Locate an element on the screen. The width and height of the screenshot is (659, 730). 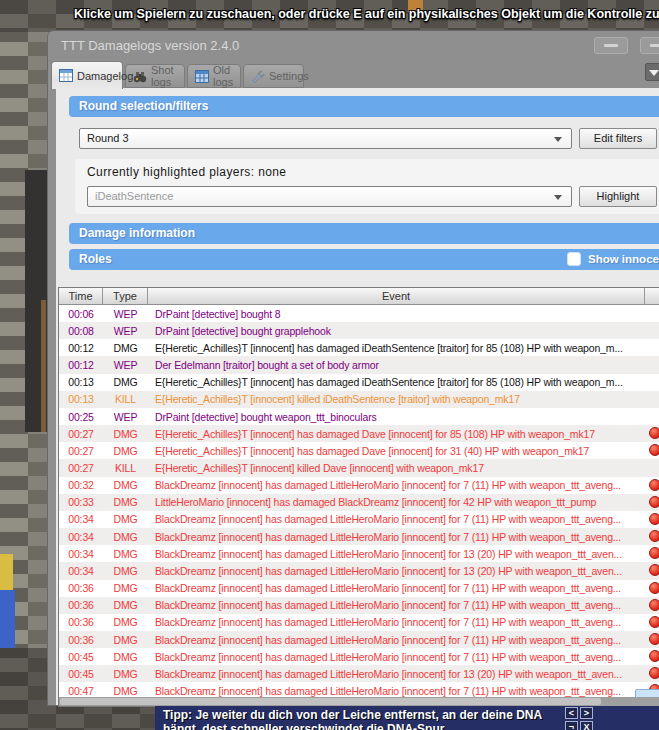
tab-label: Settings is located at coordinates (289, 76).